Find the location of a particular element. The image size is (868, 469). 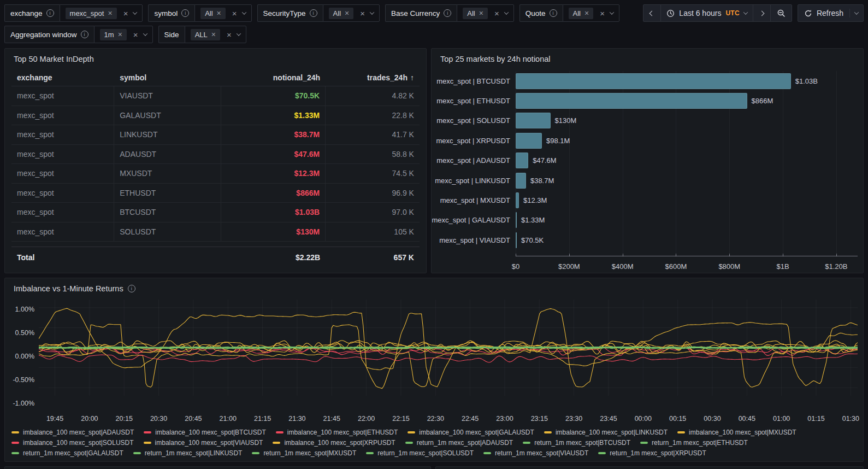

column-header-trades: trades_24h↑ is located at coordinates (373, 78).